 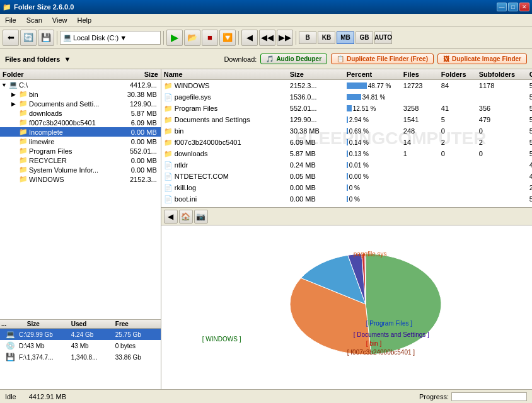 I want to click on tree-row: ▶ 📁 Documents and Setti... 129.90..., so click(x=81, y=103).